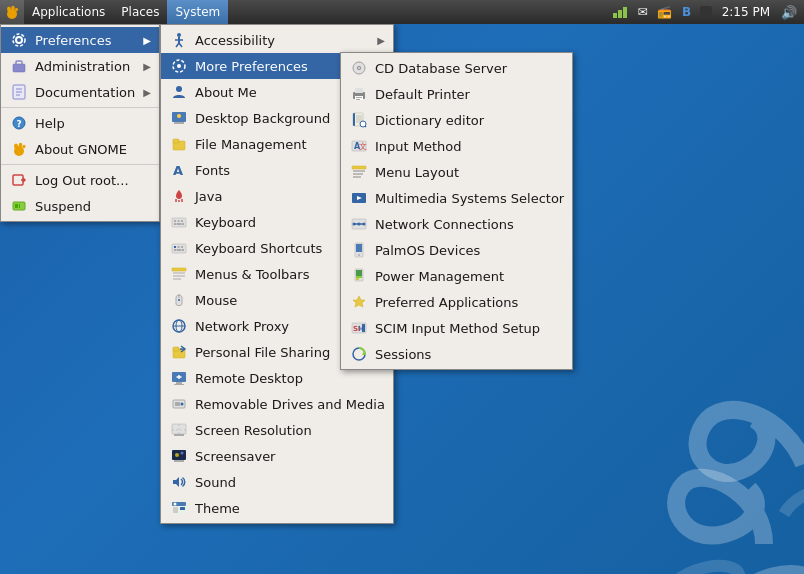 The image size is (804, 574). What do you see at coordinates (456, 250) in the screenshot?
I see `more-pref-palmos: PalmOS Devices` at bounding box center [456, 250].